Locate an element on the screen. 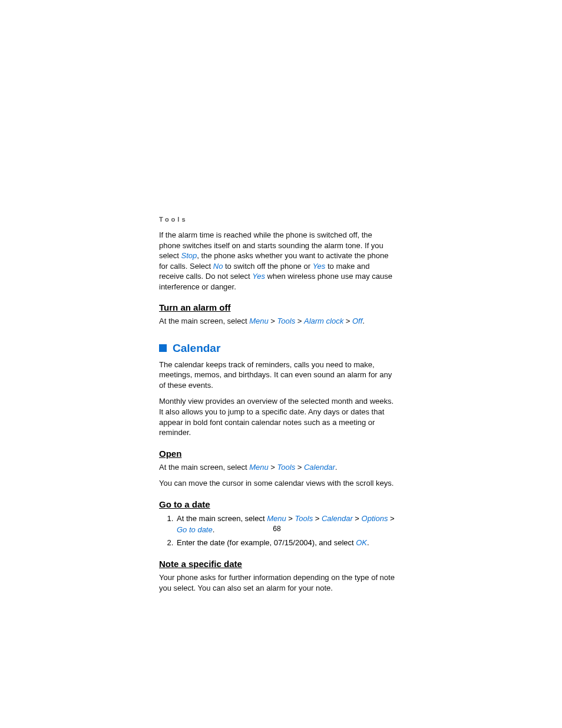 Image resolution: width=562 pixels, height=728 pixels. intro-paragraph: If the alarm time is reached while the p… is located at coordinates (277, 261).